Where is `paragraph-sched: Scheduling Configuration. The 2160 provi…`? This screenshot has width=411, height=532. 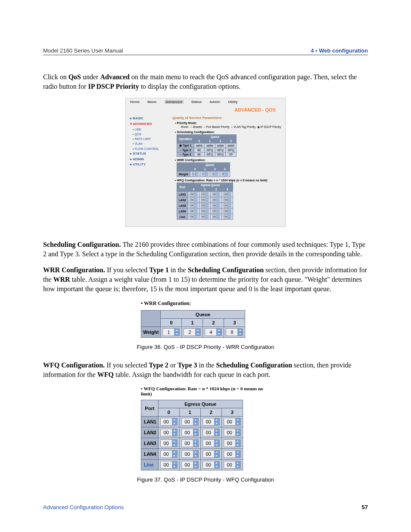 paragraph-sched: Scheduling Configuration. The 2160 provi… is located at coordinates (206, 249).